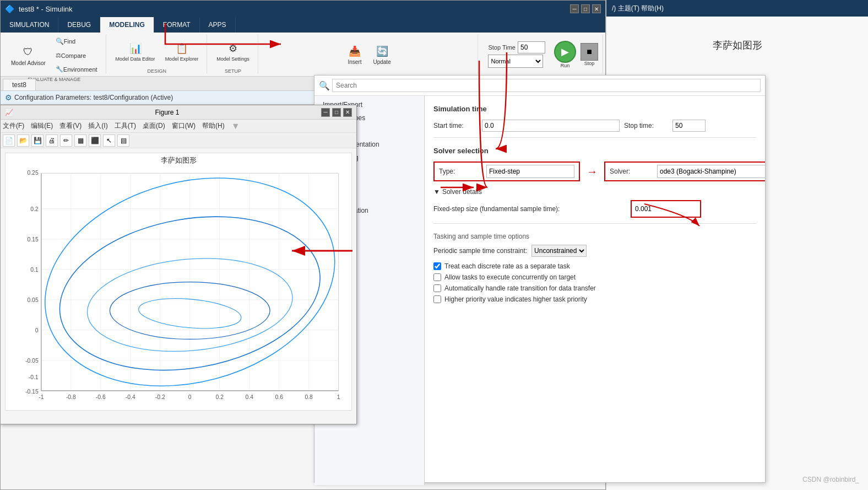 The height and width of the screenshot is (490, 868). Describe the element at coordinates (595, 126) in the screenshot. I see `simulation-time-row: Start time: Stop time:` at that location.